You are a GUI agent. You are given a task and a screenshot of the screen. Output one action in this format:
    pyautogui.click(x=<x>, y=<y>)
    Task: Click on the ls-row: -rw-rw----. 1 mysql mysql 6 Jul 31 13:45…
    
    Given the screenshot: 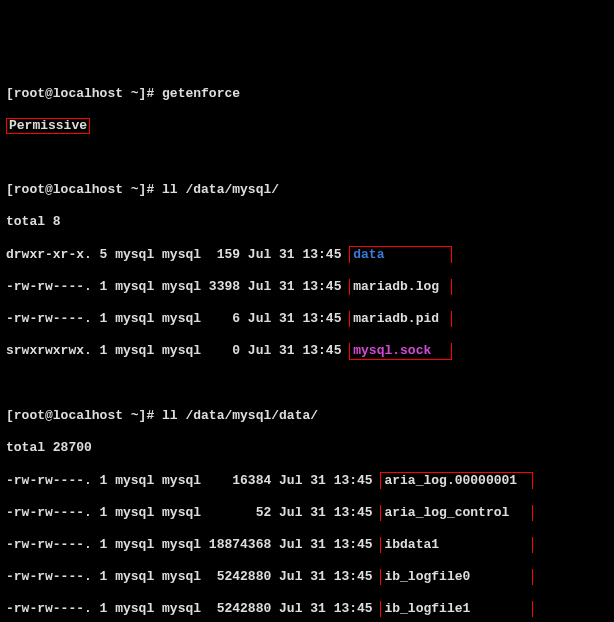 What is the action you would take?
    pyautogui.click(x=307, y=319)
    